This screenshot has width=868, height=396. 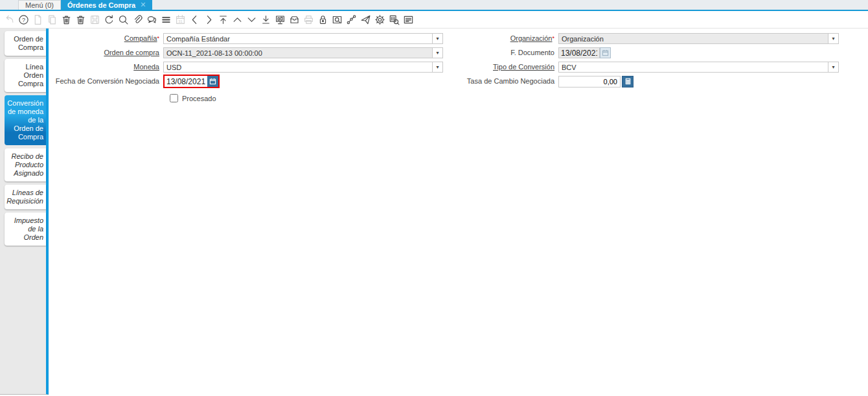 I want to click on delete-record-icon, so click(x=66, y=19).